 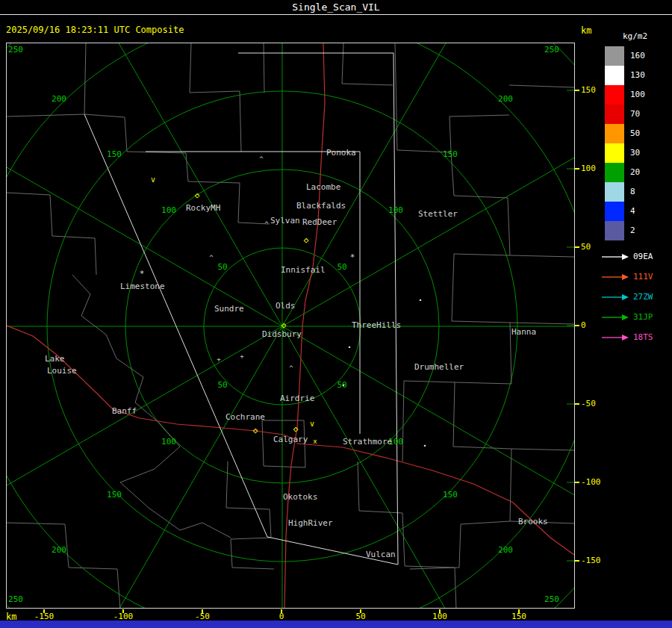 What do you see at coordinates (229, 309) in the screenshot?
I see `city-label: Sundre` at bounding box center [229, 309].